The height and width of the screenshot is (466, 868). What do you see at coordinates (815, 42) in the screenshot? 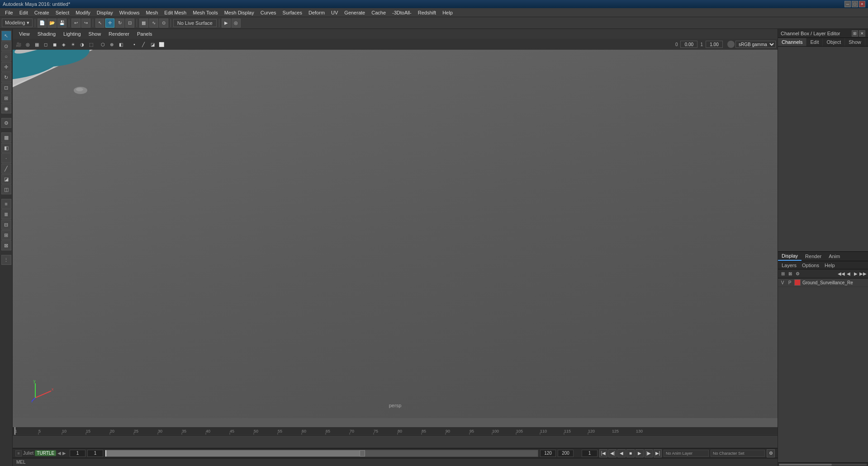
I see `tab-edit: Edit` at bounding box center [815, 42].